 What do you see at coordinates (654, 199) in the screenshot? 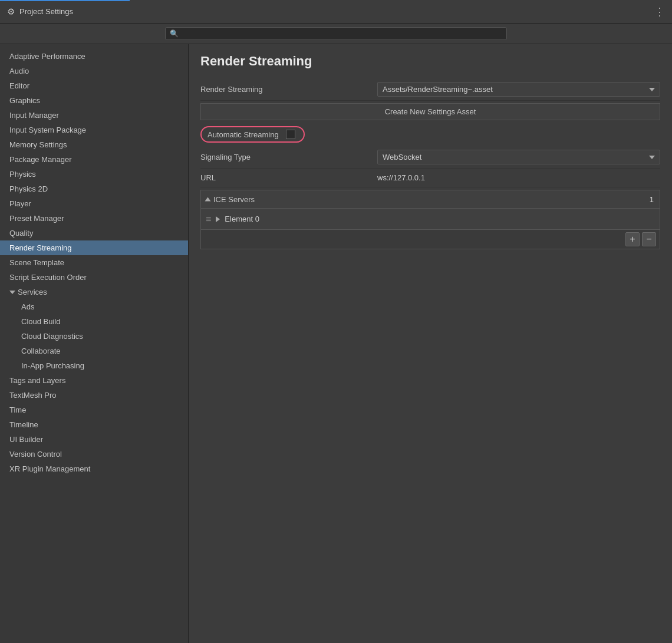
I see `ice-servers-count: 1` at bounding box center [654, 199].